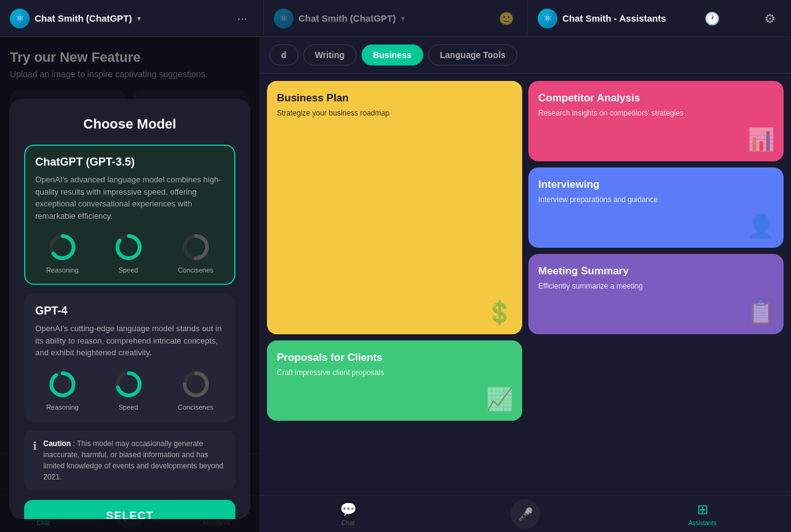 The width and height of the screenshot is (791, 532). I want to click on donut-svg-reasoning-gpt35, so click(62, 247).